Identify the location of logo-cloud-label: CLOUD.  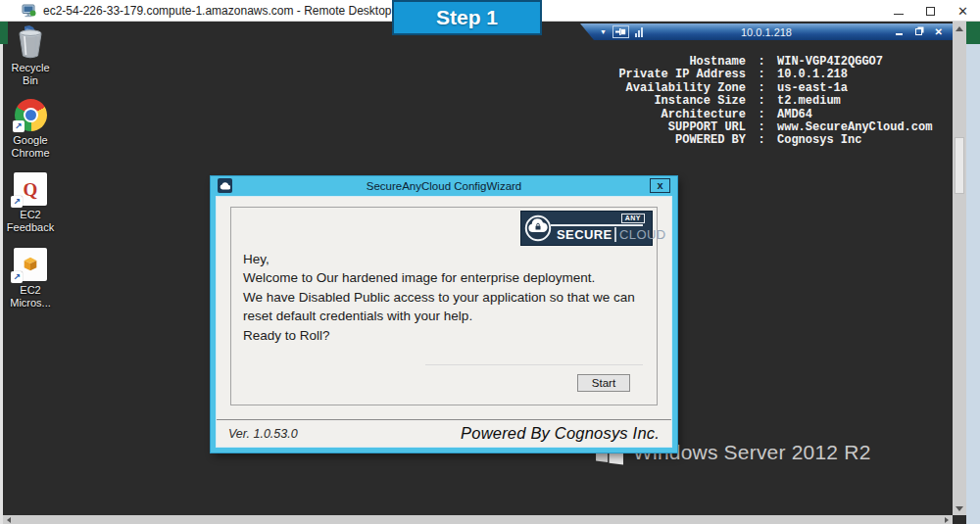
(643, 235).